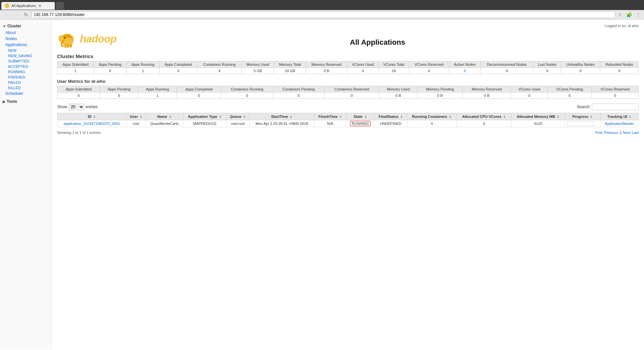 Image resolution: width=644 pixels, height=350 pixels. I want to click on app-user-cell: root, so click(136, 124).